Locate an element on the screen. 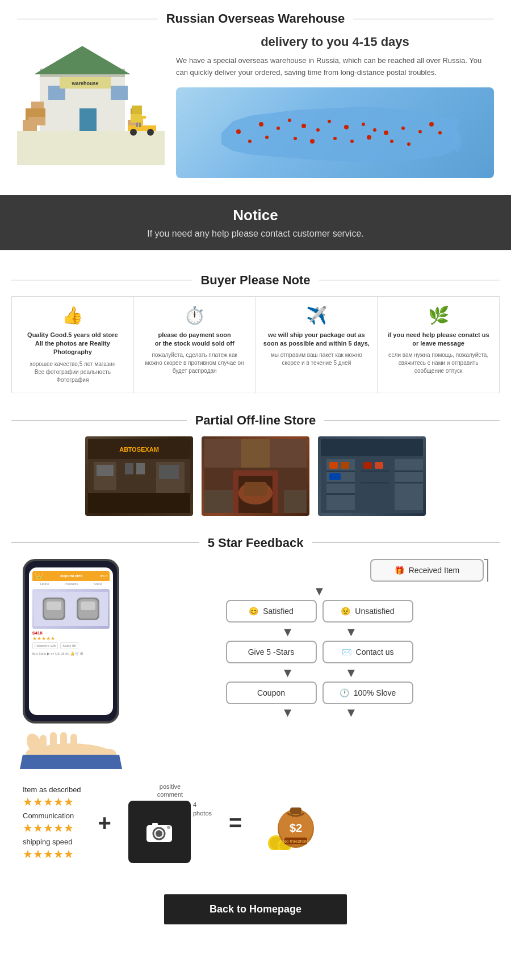 The width and height of the screenshot is (511, 980). rating-row: Item as described ★★★★★ Communication ★★… is located at coordinates (256, 823).